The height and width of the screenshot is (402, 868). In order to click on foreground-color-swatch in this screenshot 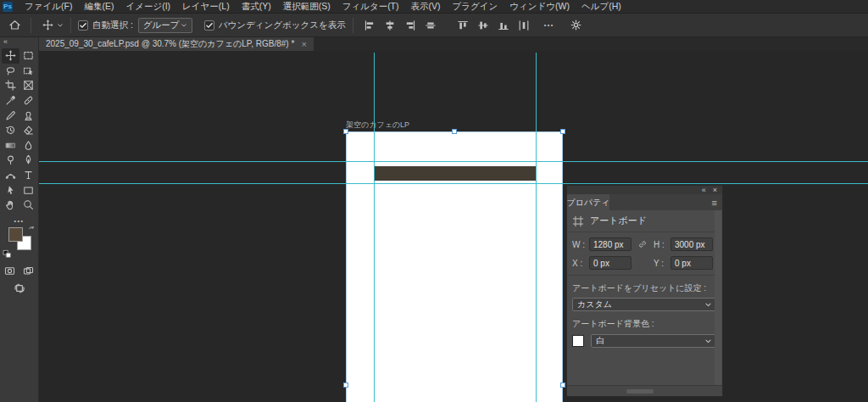, I will do `click(15, 234)`.